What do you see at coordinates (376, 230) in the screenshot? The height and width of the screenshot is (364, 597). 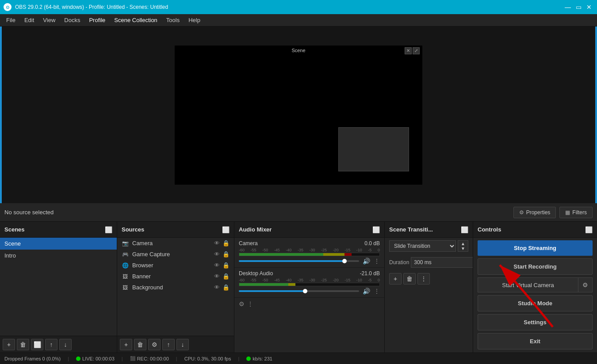 I see `audio-panel-icons: ⬜` at bounding box center [376, 230].